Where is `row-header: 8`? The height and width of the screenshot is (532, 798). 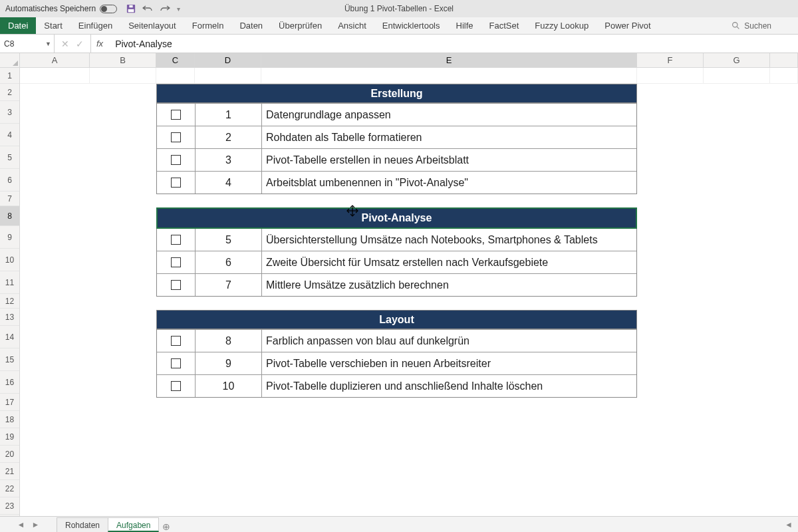 row-header: 8 is located at coordinates (9, 216).